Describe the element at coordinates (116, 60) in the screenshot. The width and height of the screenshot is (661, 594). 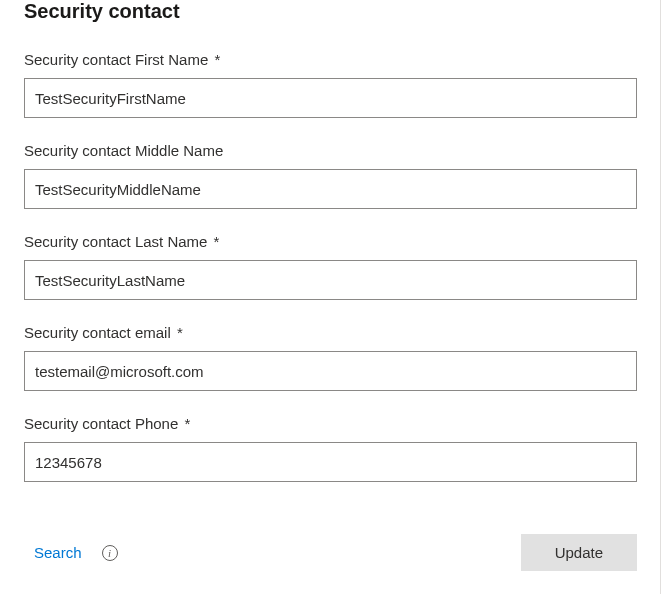
I see `first-name-label-text: Security contact First Name` at that location.